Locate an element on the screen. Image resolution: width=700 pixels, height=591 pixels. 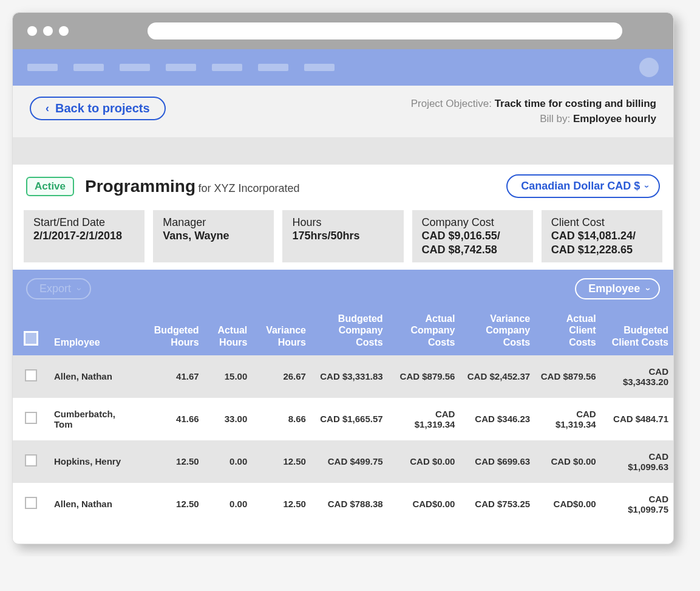
avatar is located at coordinates (649, 67).